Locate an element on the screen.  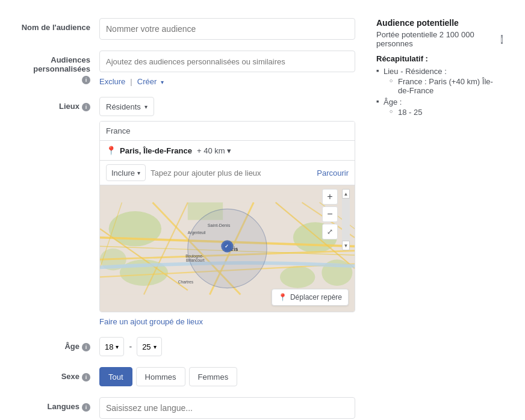
languages-input is located at coordinates (228, 408).